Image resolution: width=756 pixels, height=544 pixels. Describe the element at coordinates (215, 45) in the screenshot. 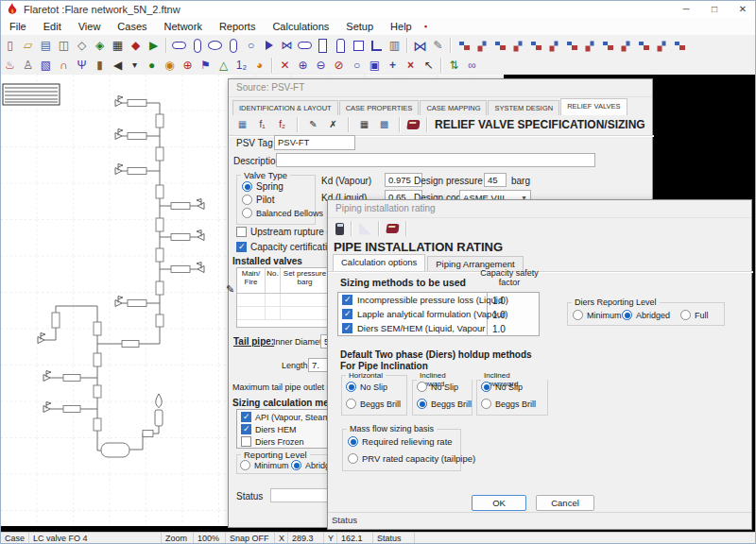

I see `vessel-horizontal-icon` at that location.